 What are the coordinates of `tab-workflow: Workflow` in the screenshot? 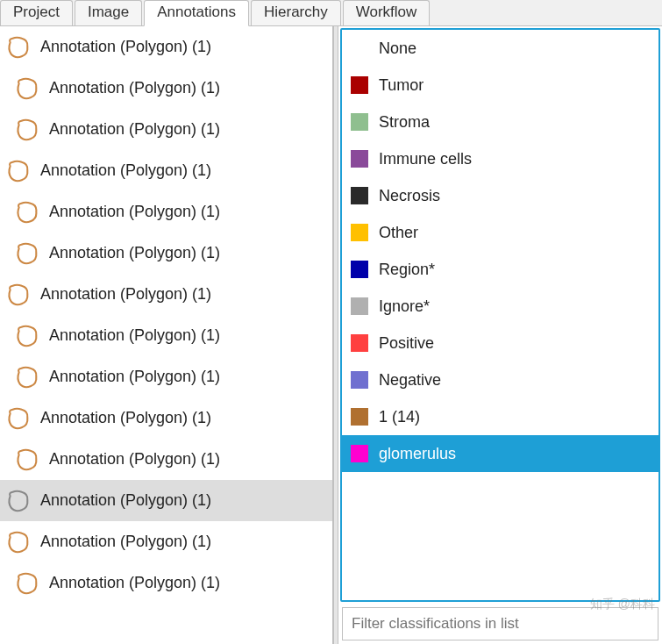 It's located at (387, 12).